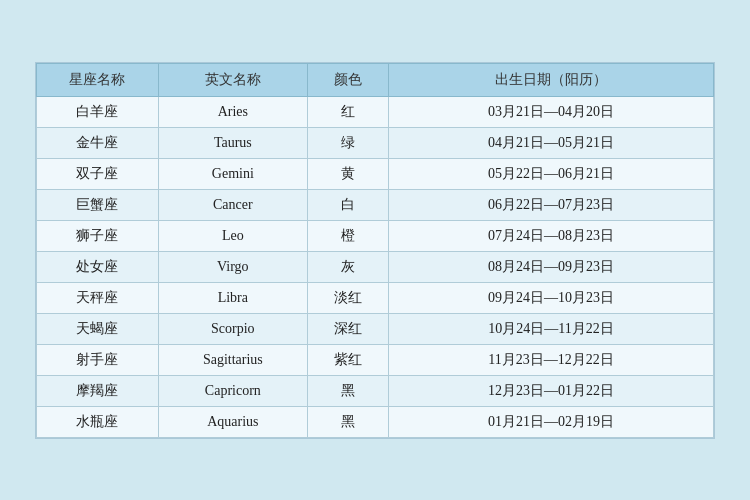 This screenshot has height=500, width=750. What do you see at coordinates (348, 236) in the screenshot?
I see `cell-color: 橙` at bounding box center [348, 236].